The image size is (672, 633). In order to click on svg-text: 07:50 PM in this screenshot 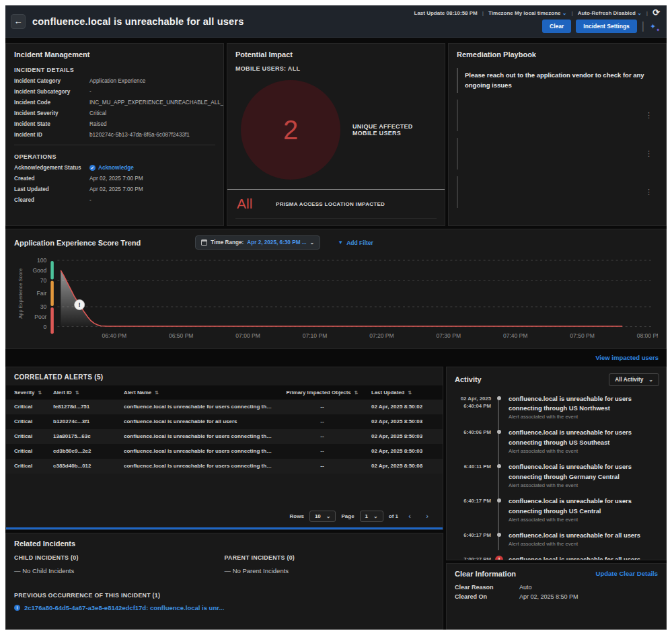, I will do `click(583, 336)`.